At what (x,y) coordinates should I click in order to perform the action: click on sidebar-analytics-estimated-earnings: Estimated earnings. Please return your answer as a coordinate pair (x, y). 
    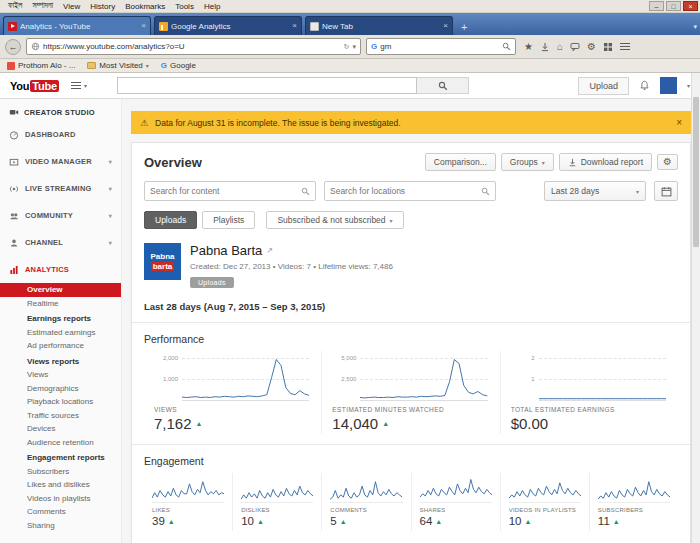
    Looking at the image, I should click on (60, 333).